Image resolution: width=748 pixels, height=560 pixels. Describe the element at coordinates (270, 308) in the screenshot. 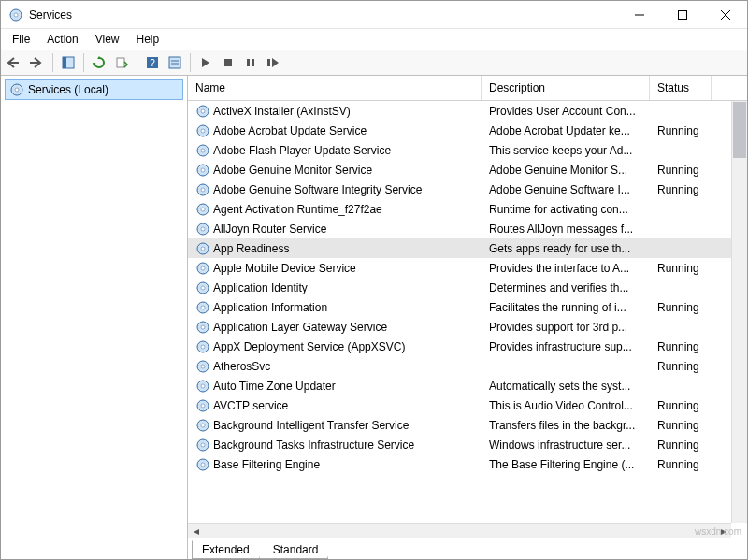

I see `service-name: Application Information` at that location.